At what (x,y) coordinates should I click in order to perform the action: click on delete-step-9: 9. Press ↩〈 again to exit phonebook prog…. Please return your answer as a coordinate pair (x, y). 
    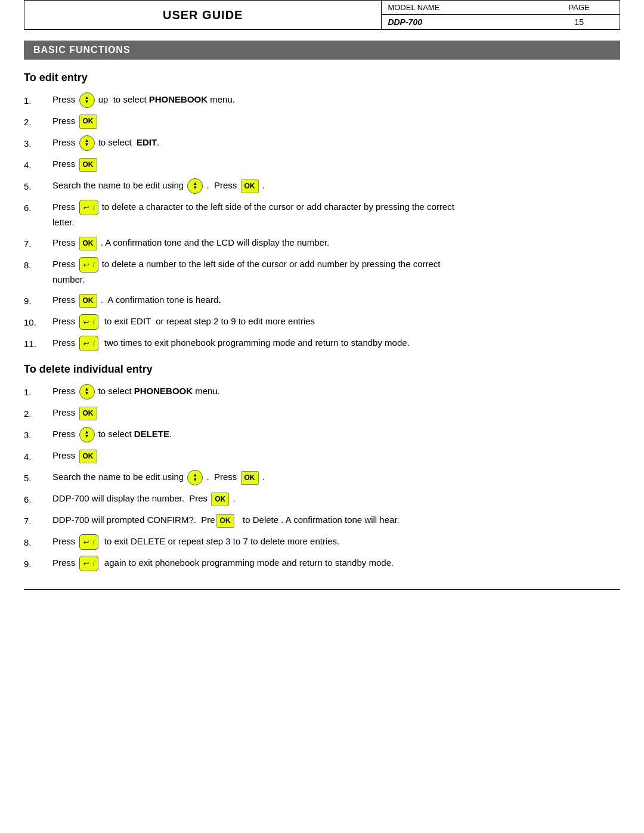
    Looking at the image, I should click on (322, 563).